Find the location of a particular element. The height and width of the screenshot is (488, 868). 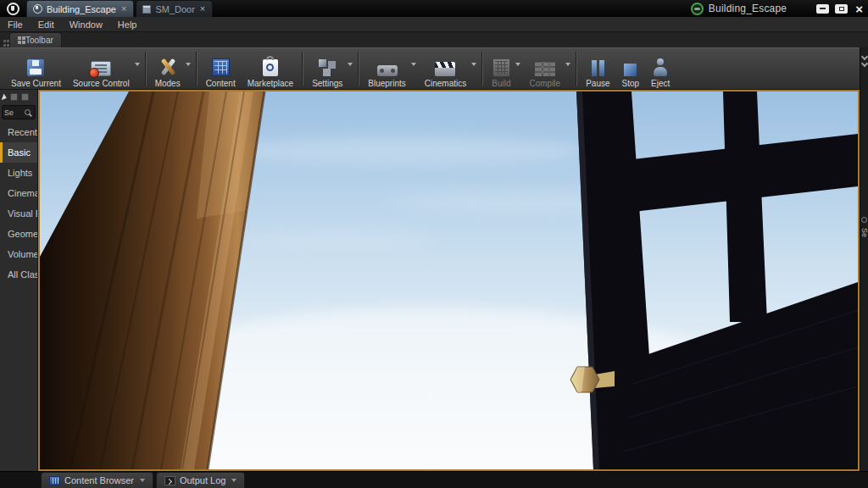

toolbar-tab: Toolbar is located at coordinates (36, 40).